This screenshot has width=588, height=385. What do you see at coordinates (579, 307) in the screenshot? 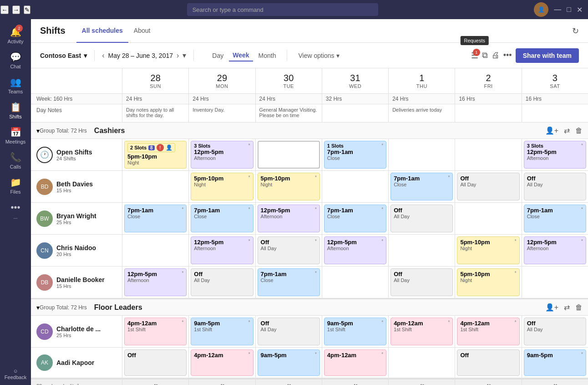
I see `floor-leaders-delete-button: 🗑` at bounding box center [579, 307].